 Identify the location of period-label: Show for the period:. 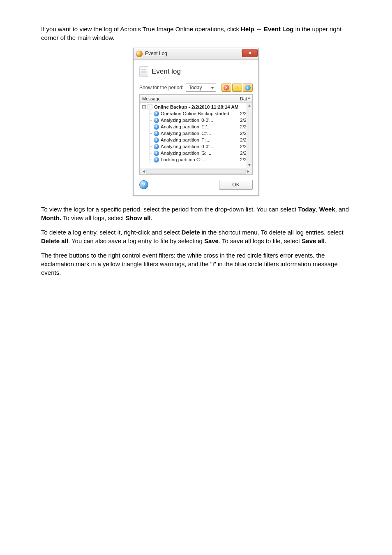
(161, 88).